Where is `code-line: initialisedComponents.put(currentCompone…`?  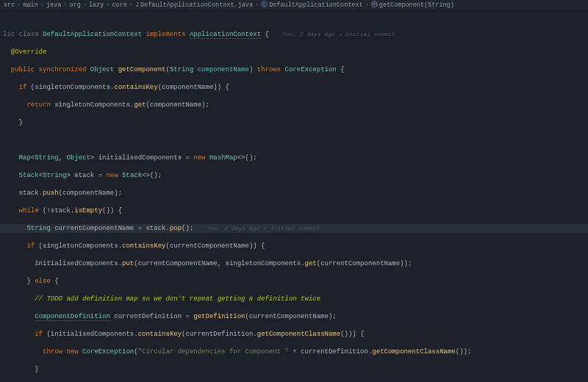
code-line: initialisedComponents.put(currentCompone… is located at coordinates (294, 264).